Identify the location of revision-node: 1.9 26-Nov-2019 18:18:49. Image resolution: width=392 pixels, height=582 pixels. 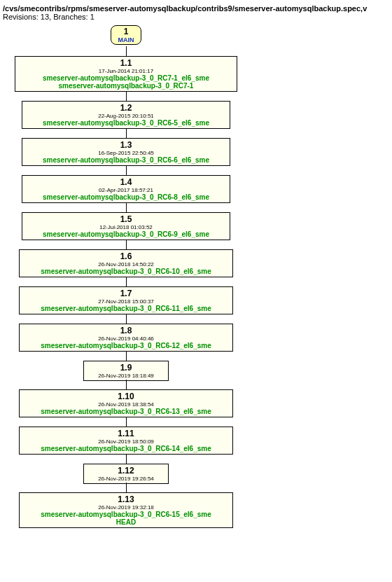
(126, 371).